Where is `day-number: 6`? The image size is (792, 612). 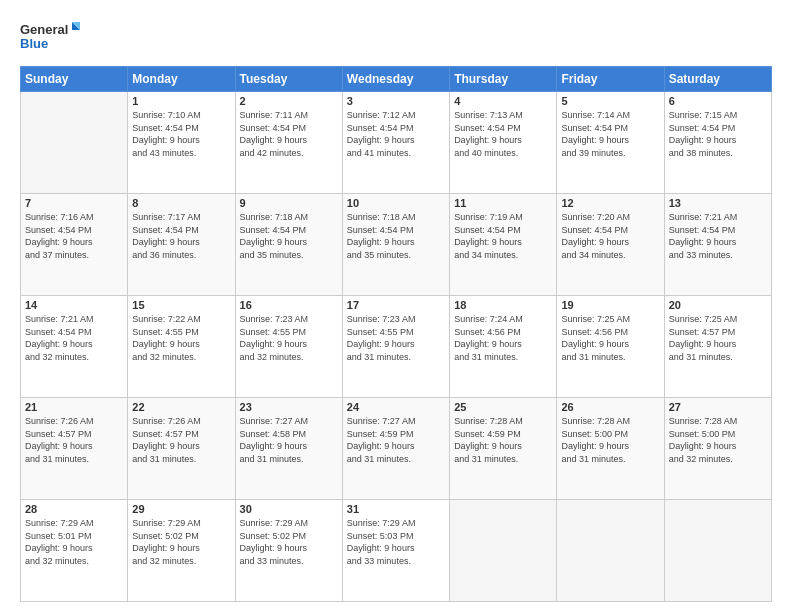 day-number: 6 is located at coordinates (718, 101).